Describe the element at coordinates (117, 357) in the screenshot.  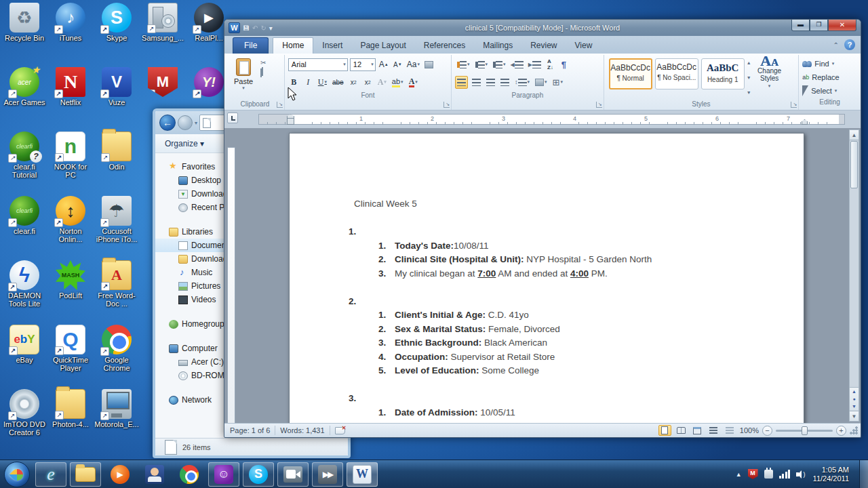
I see `desktop-icon-chrome: ↗ Google Chrome` at that location.